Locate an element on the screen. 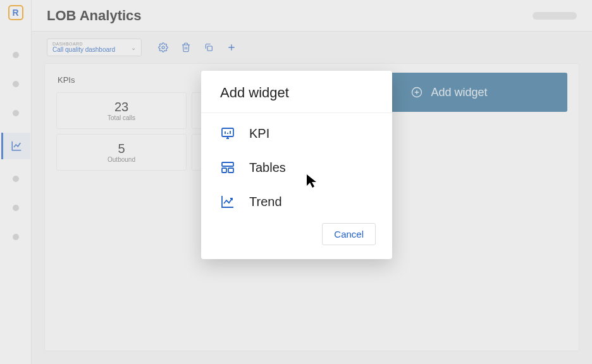  trend-icon is located at coordinates (228, 202).